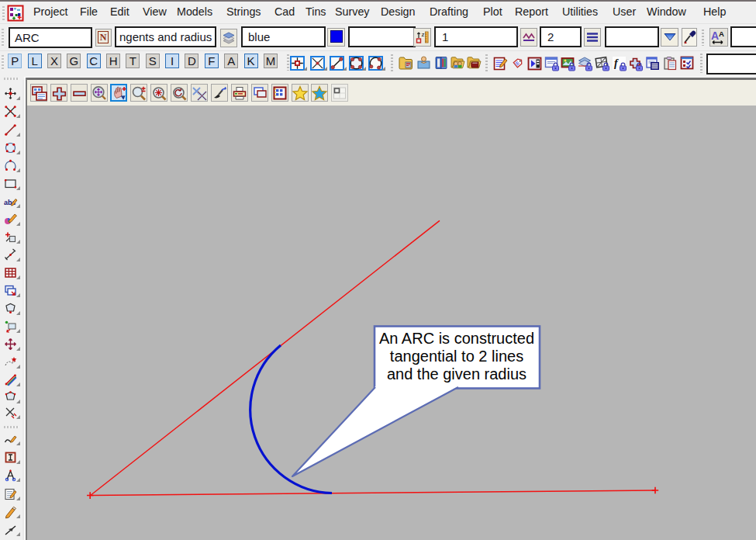 The height and width of the screenshot is (540, 756). What do you see at coordinates (457, 338) in the screenshot?
I see `svg-text: An ARC is constructed` at bounding box center [457, 338].